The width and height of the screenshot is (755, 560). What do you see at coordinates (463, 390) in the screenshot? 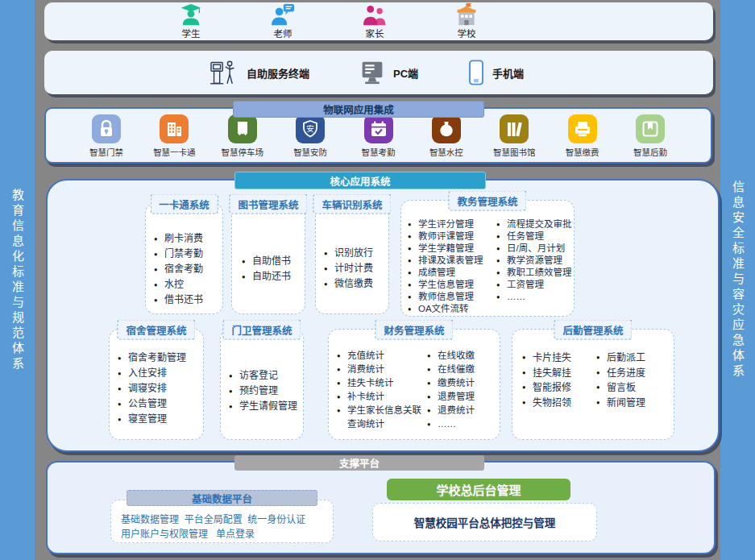
I see `system-list: 在线收缴在线催缴缴费统计退费管理退费统计……` at bounding box center [463, 390].